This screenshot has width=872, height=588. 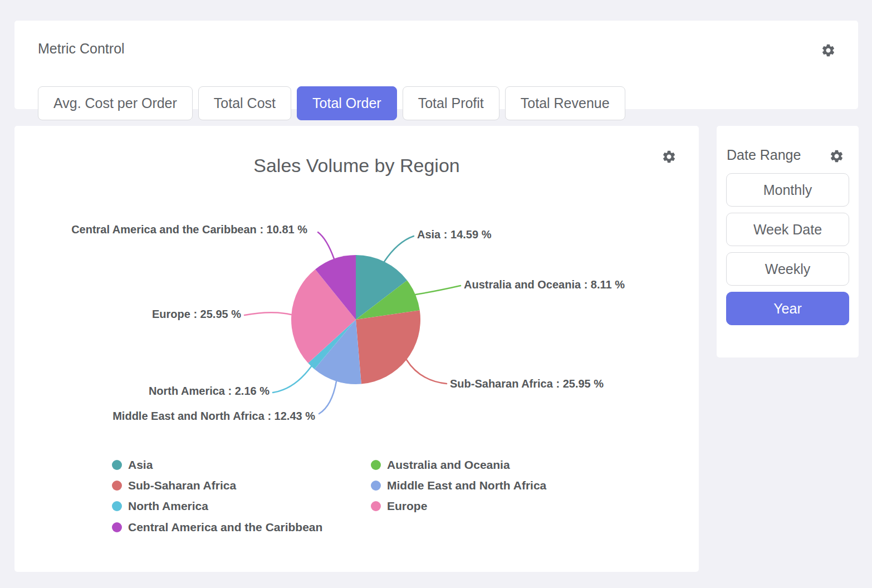 What do you see at coordinates (376, 486) in the screenshot?
I see `legend-dot-middle-east-north-africa` at bounding box center [376, 486].